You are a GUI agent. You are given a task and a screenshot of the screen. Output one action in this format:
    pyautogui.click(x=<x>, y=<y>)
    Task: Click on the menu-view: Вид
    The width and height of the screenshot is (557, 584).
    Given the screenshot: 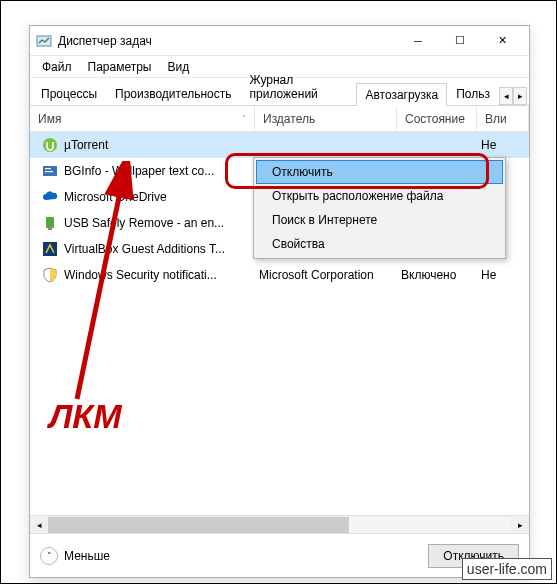 What is the action you would take?
    pyautogui.click(x=178, y=67)
    